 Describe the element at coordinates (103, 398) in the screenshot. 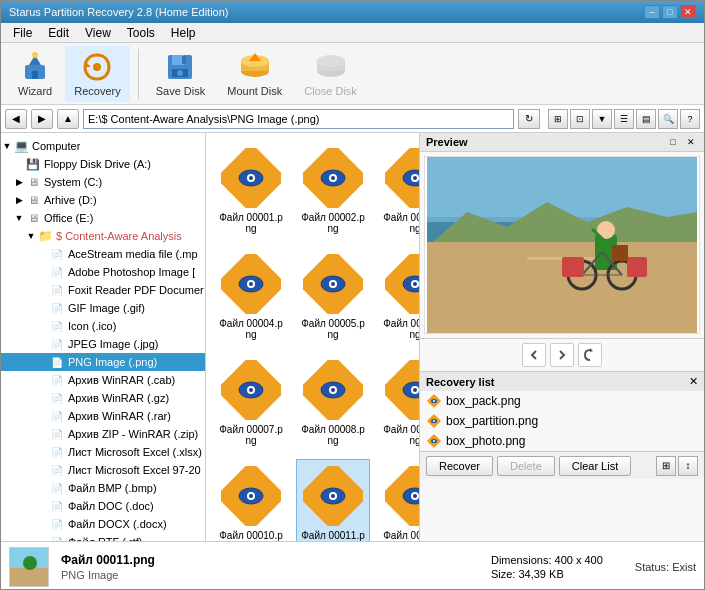

I see `tree-item-winrar-gz: 📄 Архив WinRAR (.gz)` at that location.